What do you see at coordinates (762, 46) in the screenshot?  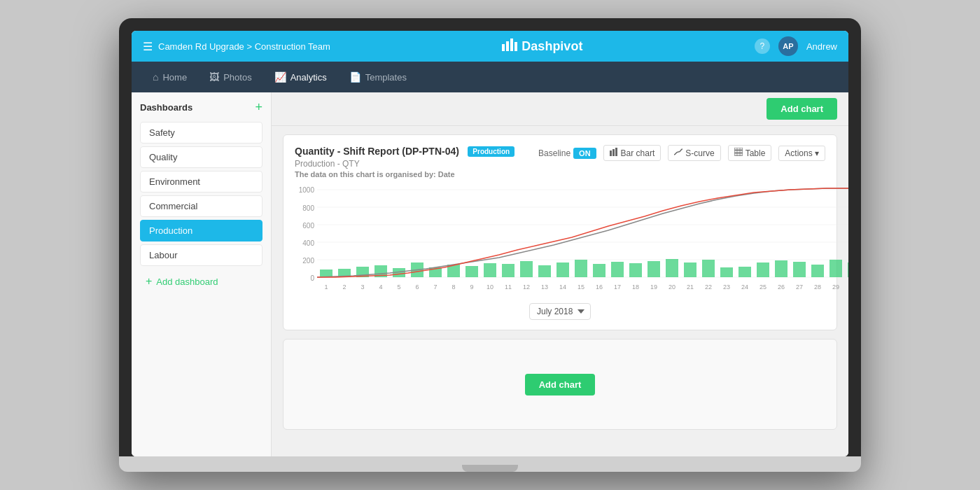 I see `help-button: ?` at bounding box center [762, 46].